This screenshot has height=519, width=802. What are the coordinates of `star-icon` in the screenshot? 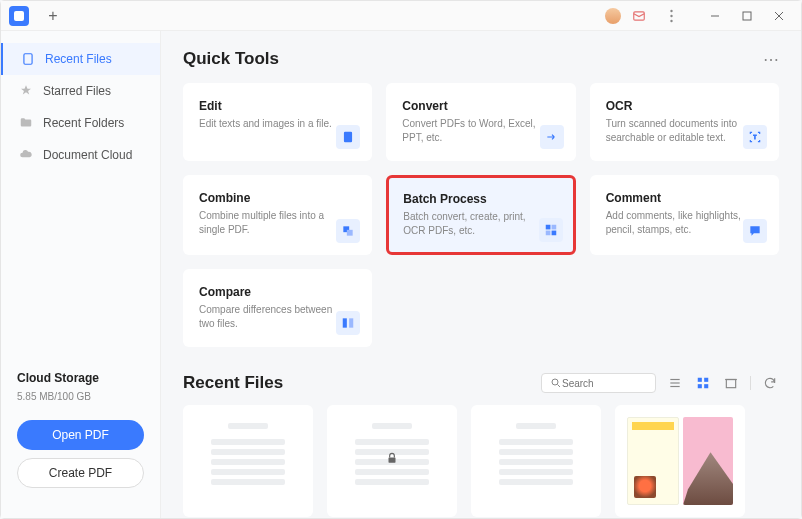 It's located at (26, 91).